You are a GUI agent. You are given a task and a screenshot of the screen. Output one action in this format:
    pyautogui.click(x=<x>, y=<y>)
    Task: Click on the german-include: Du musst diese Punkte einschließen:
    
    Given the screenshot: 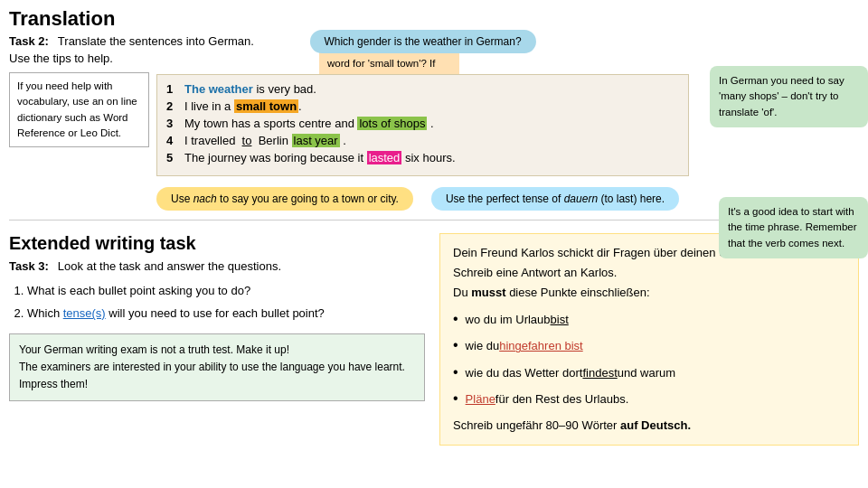 What is the action you would take?
    pyautogui.click(x=649, y=293)
    